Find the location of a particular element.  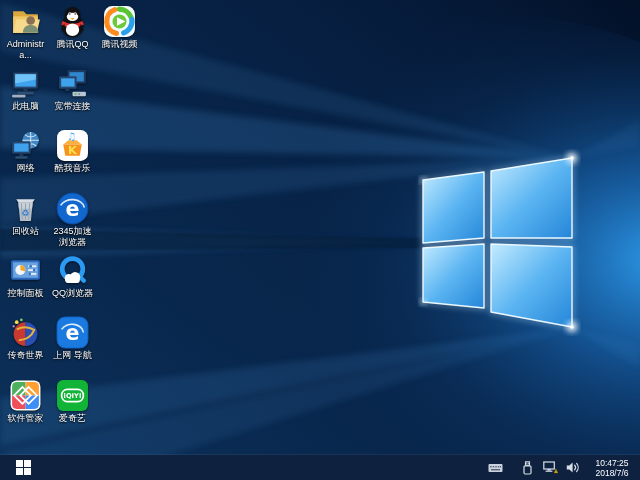

taskbar-clock: 10:47:25 2018/7/6 is located at coordinates (612, 468).